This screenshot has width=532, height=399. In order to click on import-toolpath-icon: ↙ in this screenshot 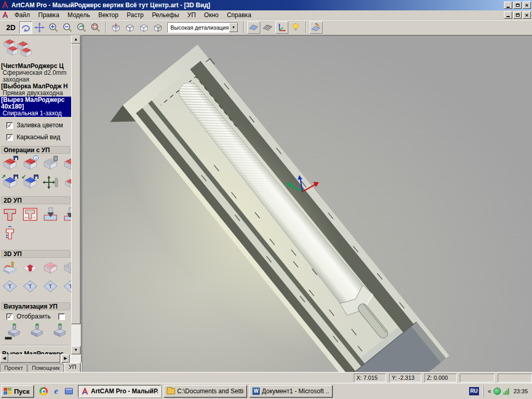, I will do `click(30, 183)`.